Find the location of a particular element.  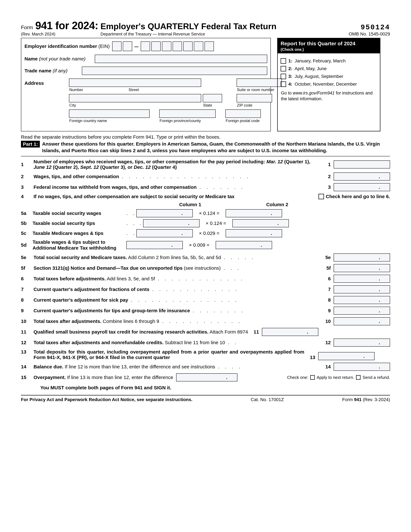

line-8: 8 Current quarter's adjustment for sick … is located at coordinates (206, 300).